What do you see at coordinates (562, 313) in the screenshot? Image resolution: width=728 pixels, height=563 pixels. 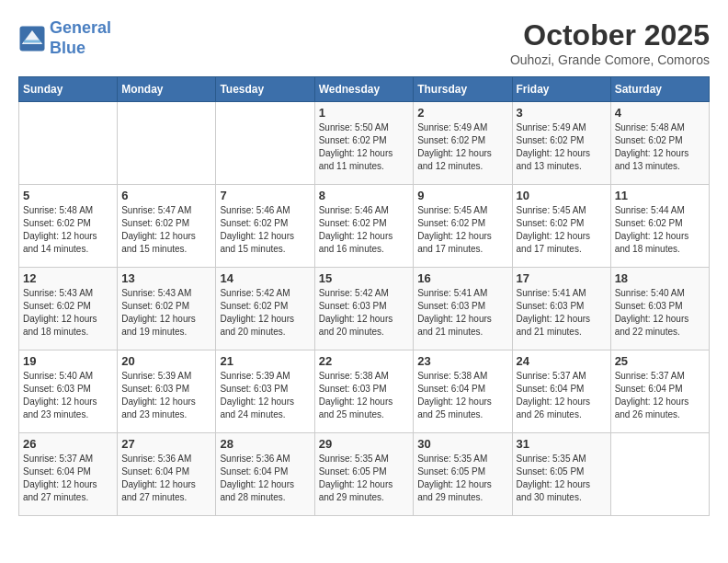 I see `day-info: Sunrise: 5:41 AM Sunset: 6:03 PM Dayligh…` at bounding box center [562, 313].